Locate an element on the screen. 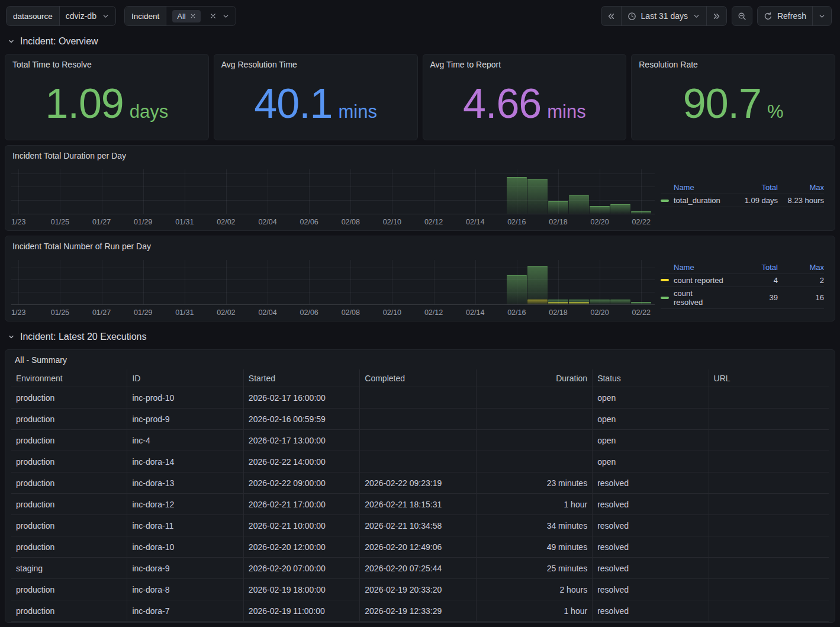  table-cell: inc-dora-9 is located at coordinates (185, 568).